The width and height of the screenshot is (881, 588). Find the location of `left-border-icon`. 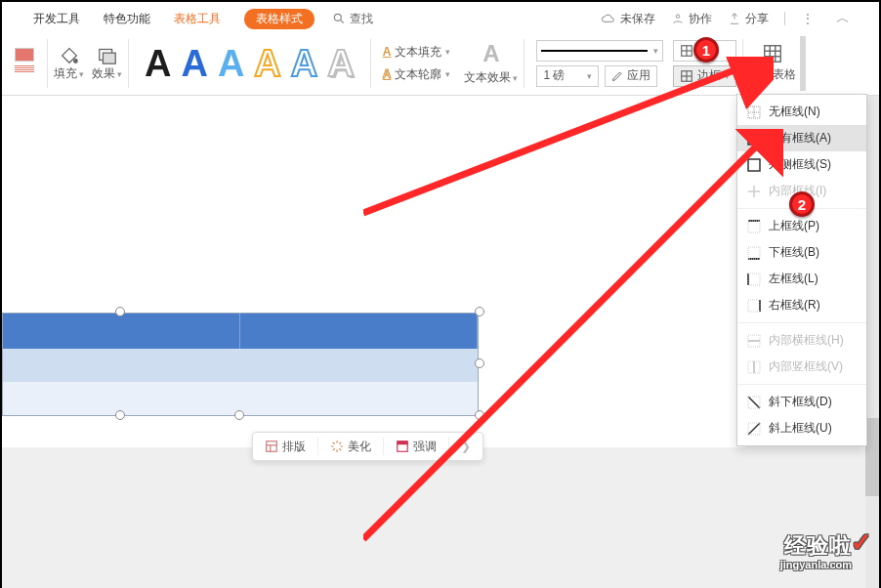

left-border-icon is located at coordinates (754, 279).